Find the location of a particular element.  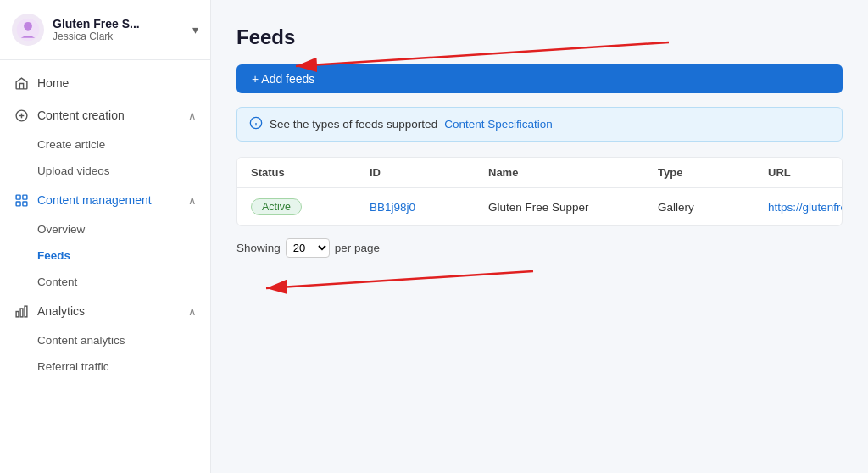

plus-circle-icon is located at coordinates (21, 115).